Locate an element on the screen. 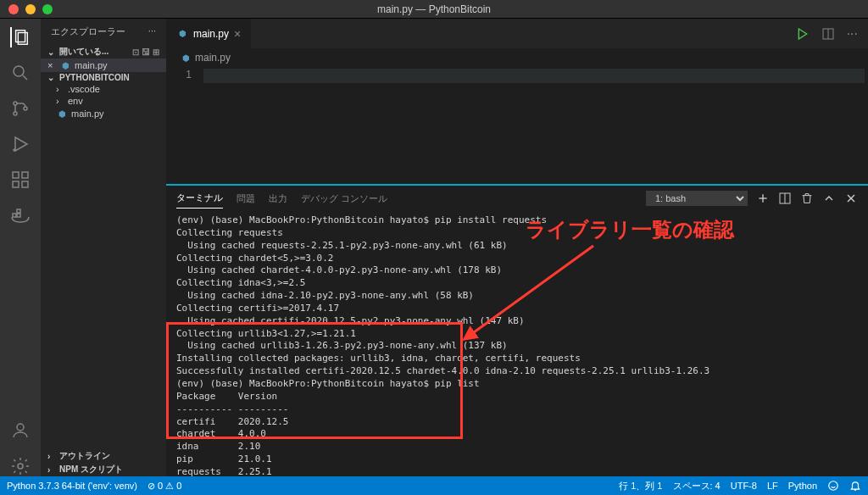  editor-tabs: ⬢ main.py × ··· is located at coordinates (517, 34).